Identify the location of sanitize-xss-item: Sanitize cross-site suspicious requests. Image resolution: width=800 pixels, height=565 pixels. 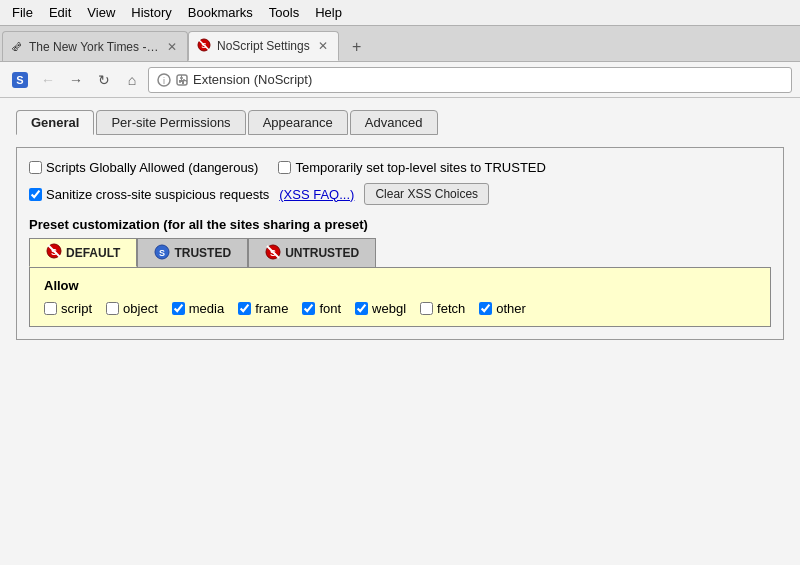
(149, 194).